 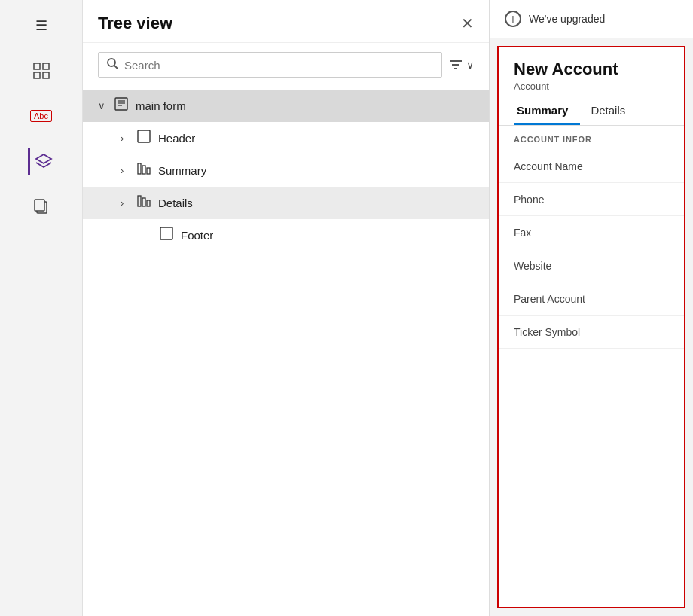 I want to click on filter-chevron-icon: ∨, so click(x=470, y=65).